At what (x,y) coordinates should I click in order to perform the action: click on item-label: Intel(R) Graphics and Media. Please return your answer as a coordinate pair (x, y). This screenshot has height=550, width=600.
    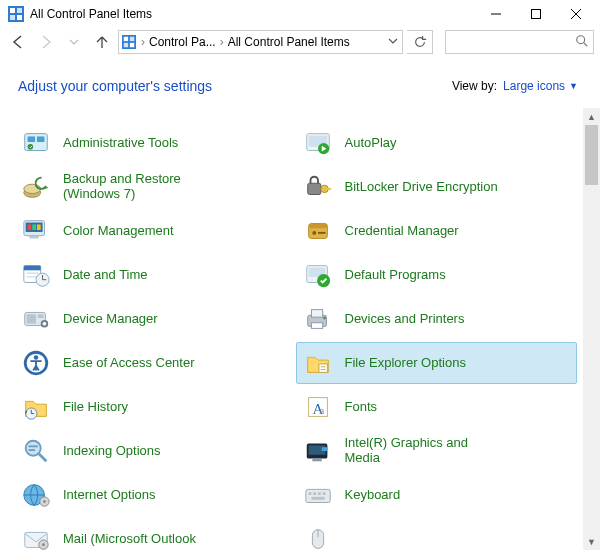
    Looking at the image, I should click on (422, 451).